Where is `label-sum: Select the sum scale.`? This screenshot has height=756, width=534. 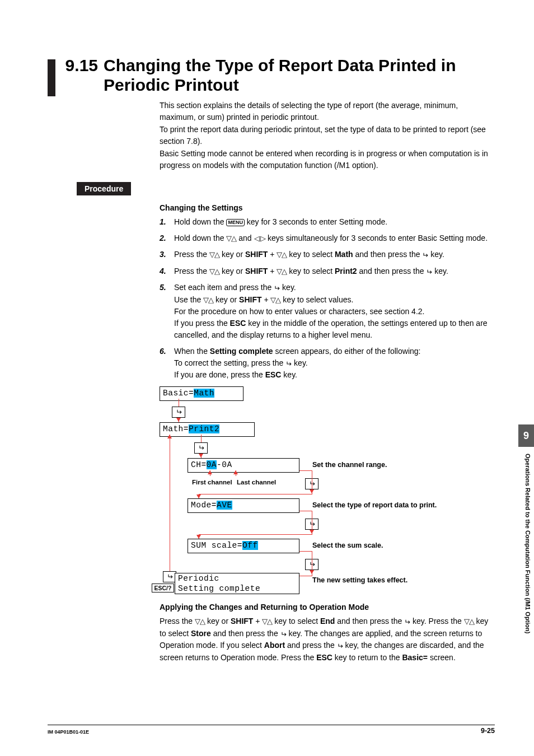 label-sum: Select the sum scale. is located at coordinates (348, 545).